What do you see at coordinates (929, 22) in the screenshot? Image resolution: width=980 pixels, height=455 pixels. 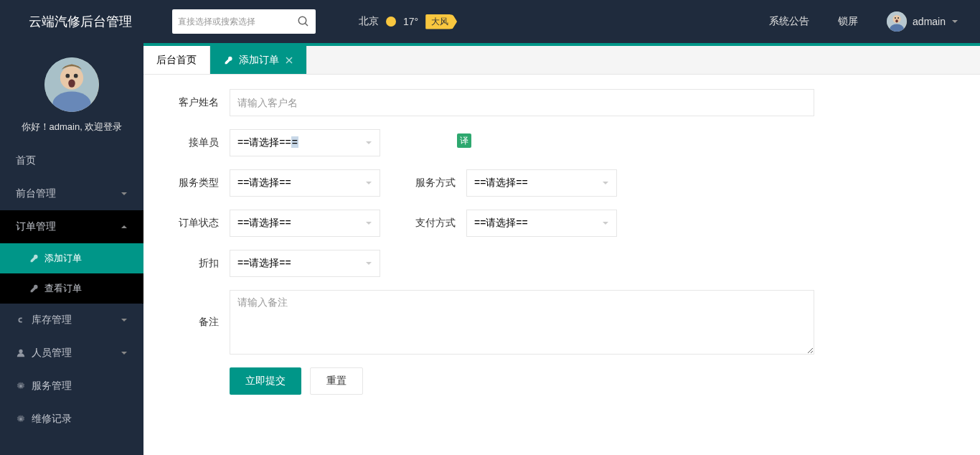 I see `username: admain` at bounding box center [929, 22].